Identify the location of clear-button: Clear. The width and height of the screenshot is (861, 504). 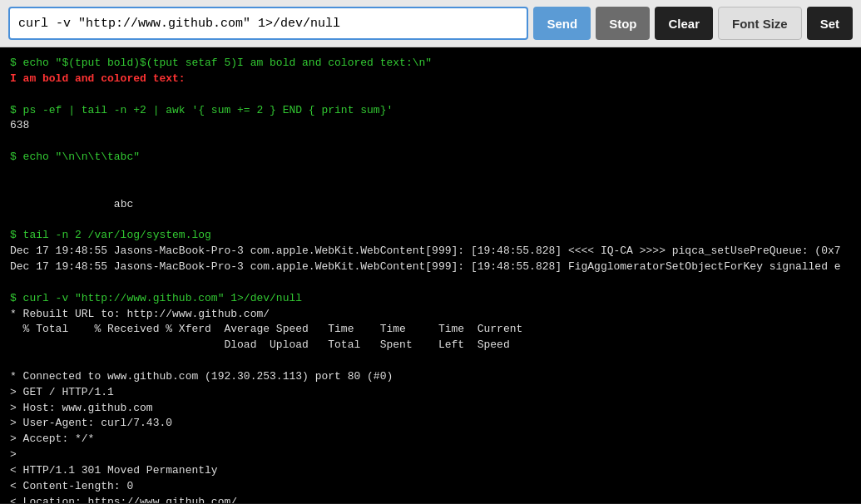
(684, 23).